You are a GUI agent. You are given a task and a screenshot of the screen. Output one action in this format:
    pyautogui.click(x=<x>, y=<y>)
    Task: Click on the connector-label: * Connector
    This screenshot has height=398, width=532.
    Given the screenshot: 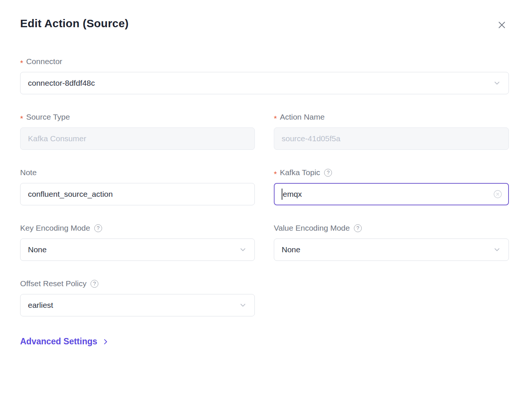 What is the action you would take?
    pyautogui.click(x=265, y=61)
    